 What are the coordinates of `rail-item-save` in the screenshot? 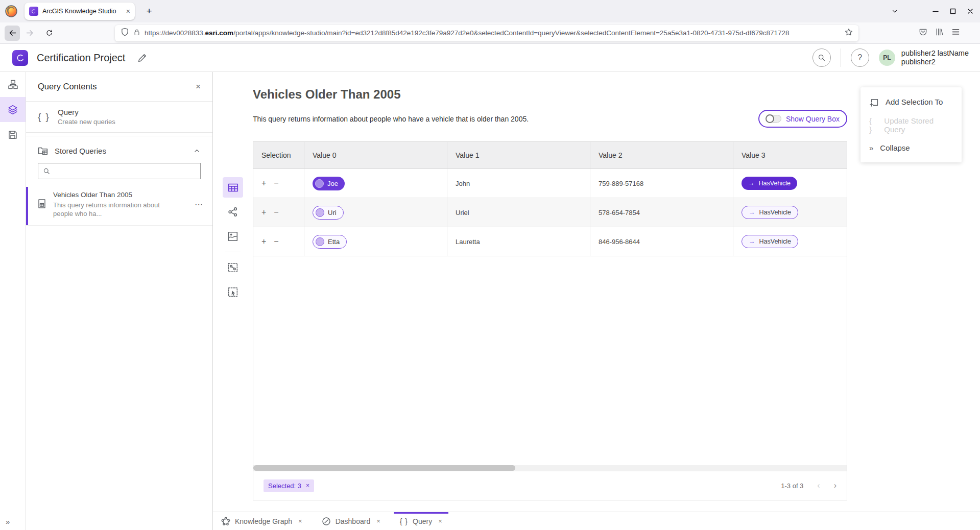 It's located at (13, 135).